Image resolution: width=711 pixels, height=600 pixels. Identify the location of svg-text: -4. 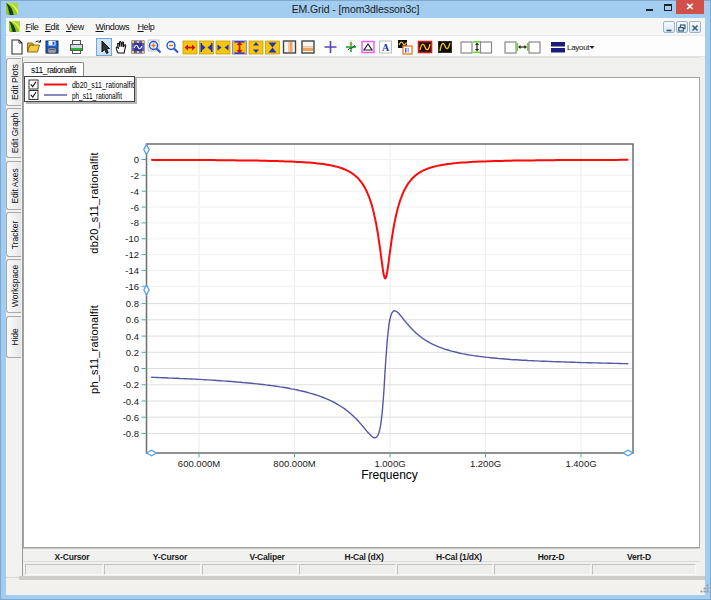
(135, 192).